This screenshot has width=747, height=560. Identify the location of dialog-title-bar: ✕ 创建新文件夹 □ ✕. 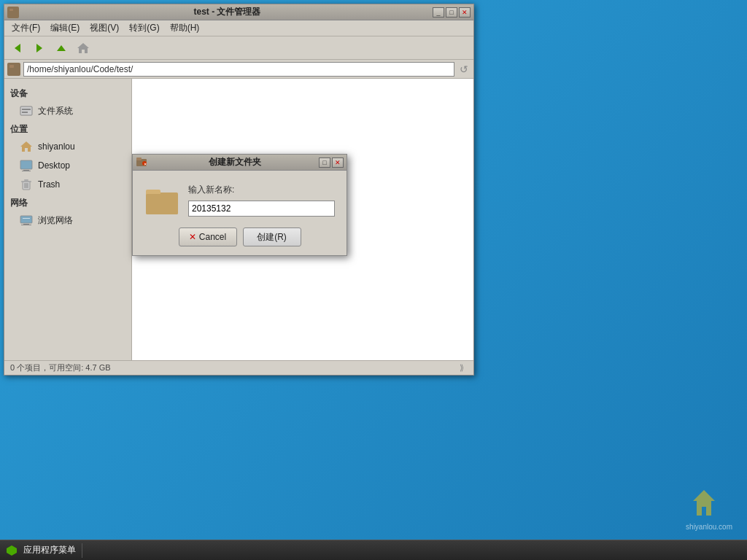
(239, 163).